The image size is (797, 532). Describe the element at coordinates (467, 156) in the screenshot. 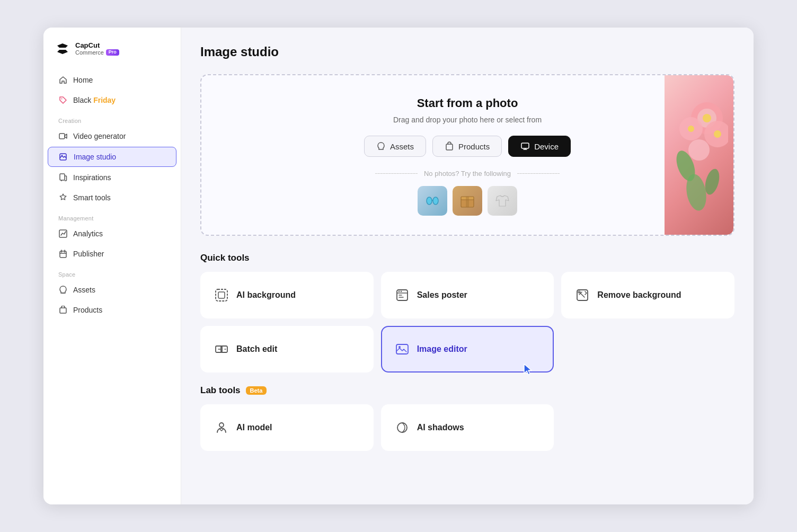

I see `upload-area-inner: Start from a photo Drag and drop your ph…` at that location.